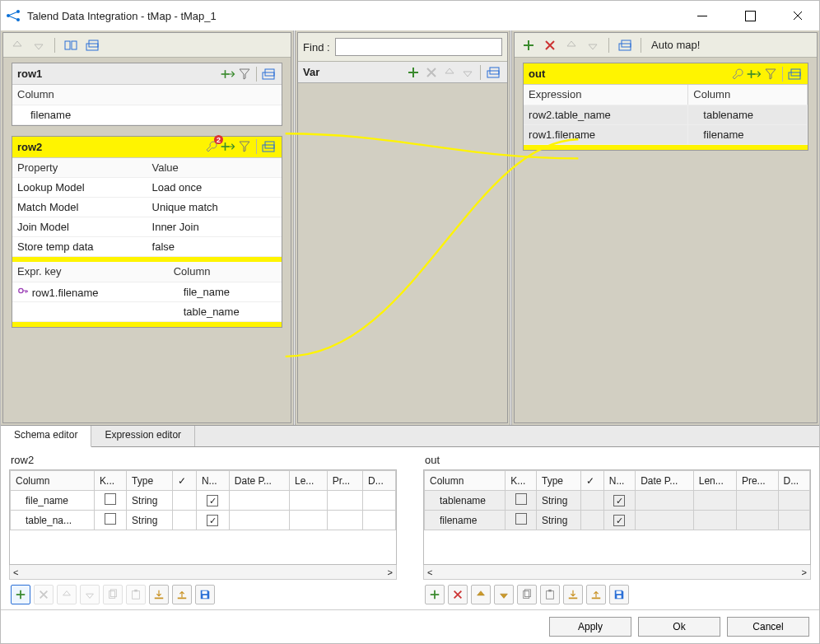 The height and width of the screenshot is (644, 820). I want to click on col-pre: Pre..., so click(757, 481).